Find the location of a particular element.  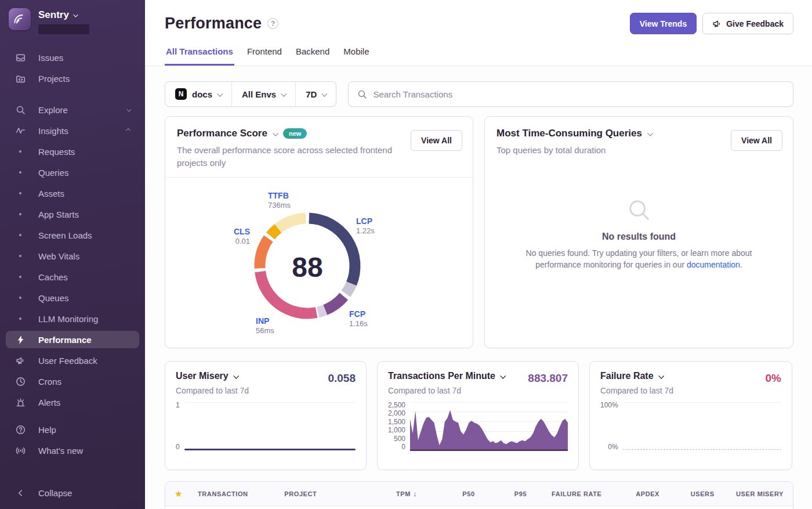

sidebar-item-alerts: Alerts is located at coordinates (72, 402).